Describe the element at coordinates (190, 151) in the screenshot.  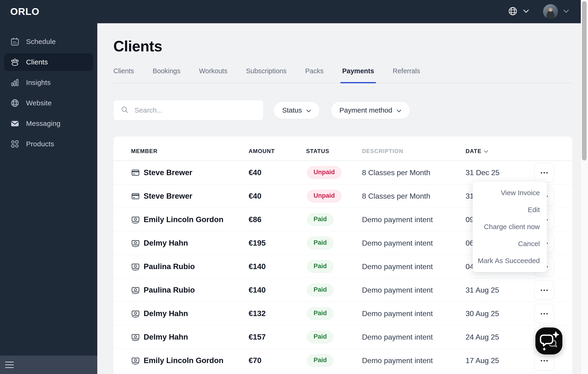
I see `column-header-member: MEMBER` at that location.